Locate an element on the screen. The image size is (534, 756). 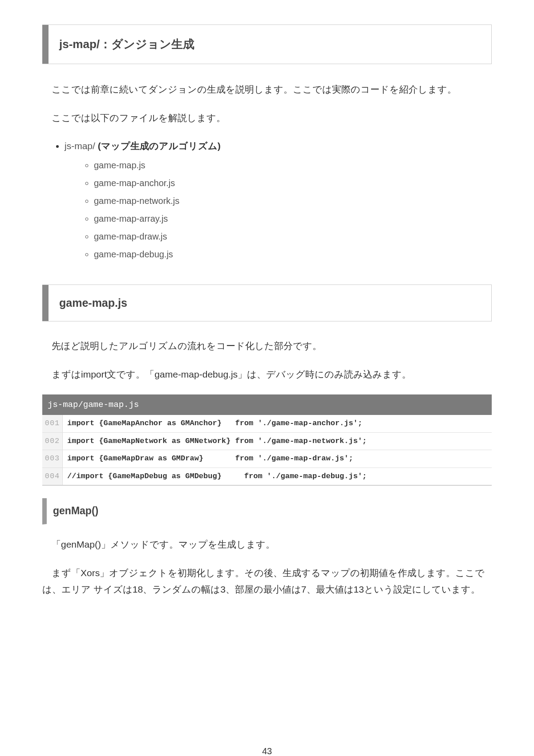
code-line: 001 import {GameMapAnchor as GMAnchor} f… is located at coordinates (267, 424).